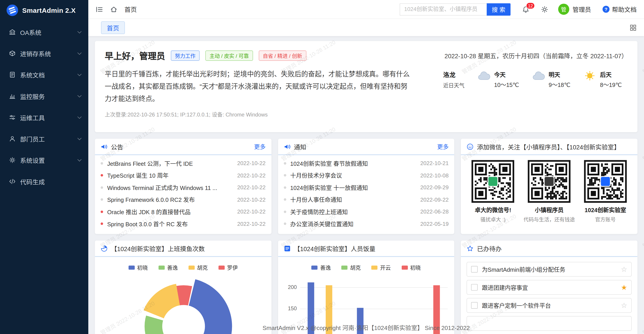 The width and height of the screenshot is (644, 334). What do you see at coordinates (49, 160) in the screenshot?
I see `sidebar-item-label: 系统设置` at bounding box center [49, 160].